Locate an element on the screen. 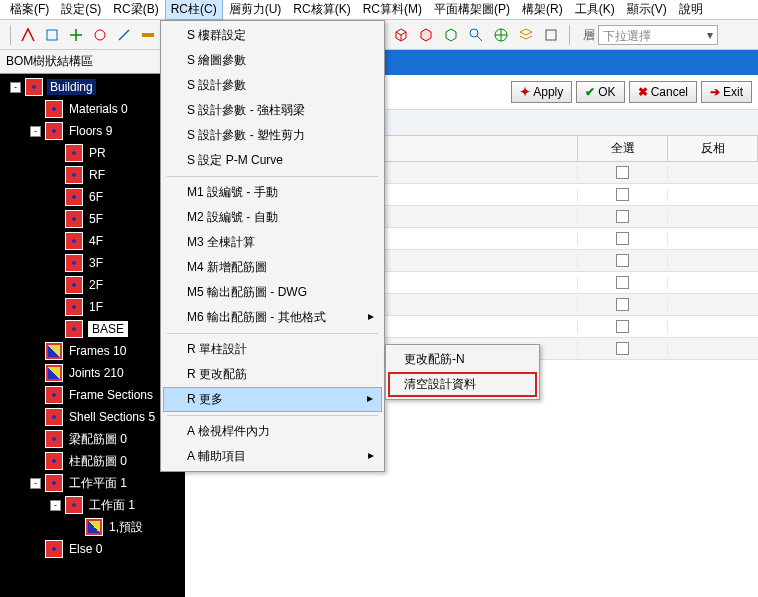 This screenshot has width=758, height=597. menu-item: S 繪圖參數 is located at coordinates (272, 60).